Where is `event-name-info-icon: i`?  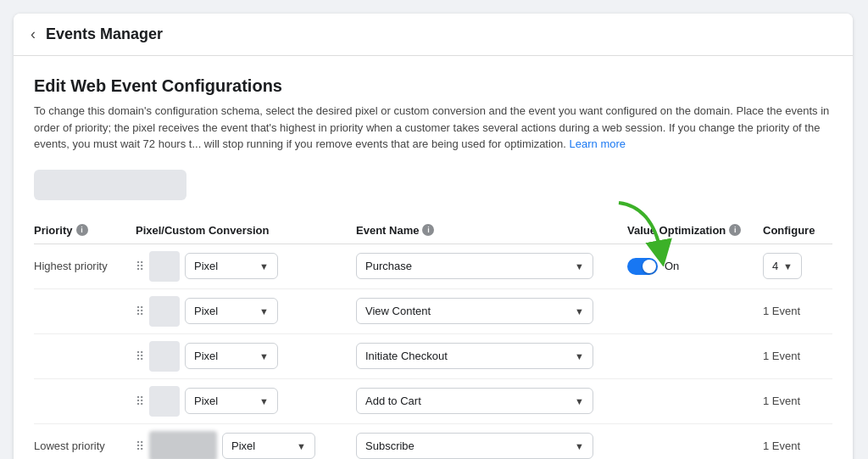
event-name-info-icon: i is located at coordinates (428, 230).